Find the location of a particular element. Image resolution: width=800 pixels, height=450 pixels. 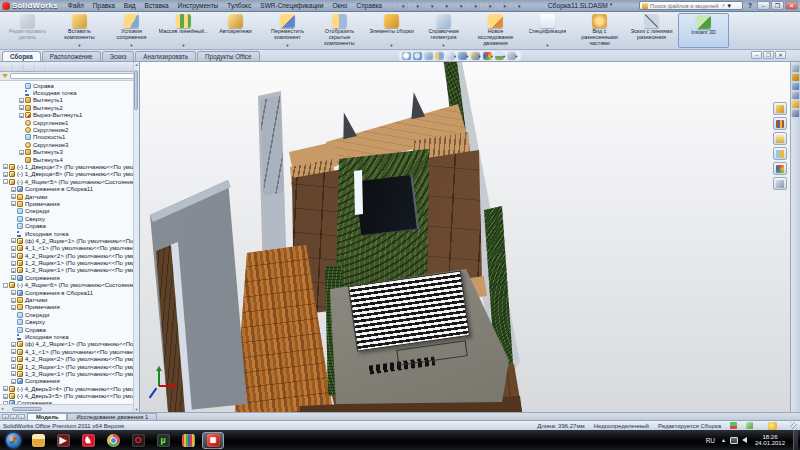

custom-properties-button is located at coordinates (780, 184).